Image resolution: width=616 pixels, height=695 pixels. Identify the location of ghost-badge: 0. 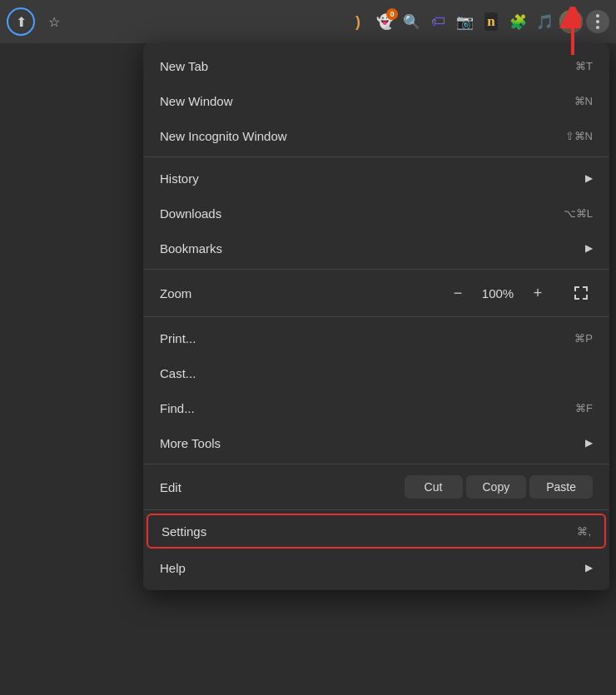
(392, 14).